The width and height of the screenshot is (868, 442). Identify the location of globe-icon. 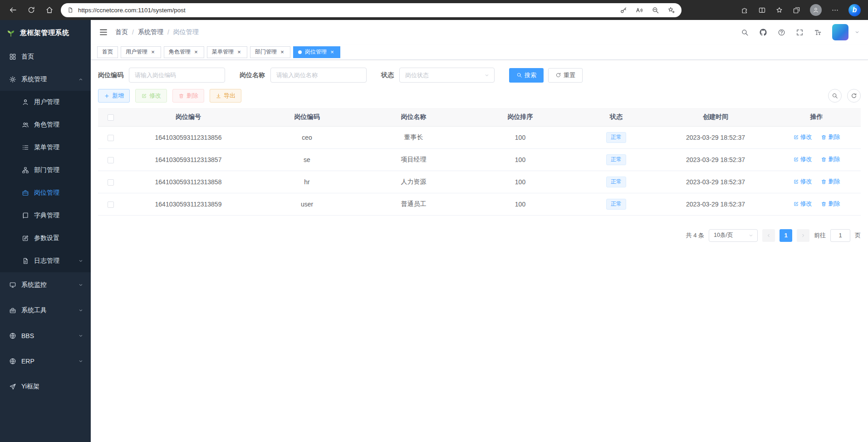
(13, 336).